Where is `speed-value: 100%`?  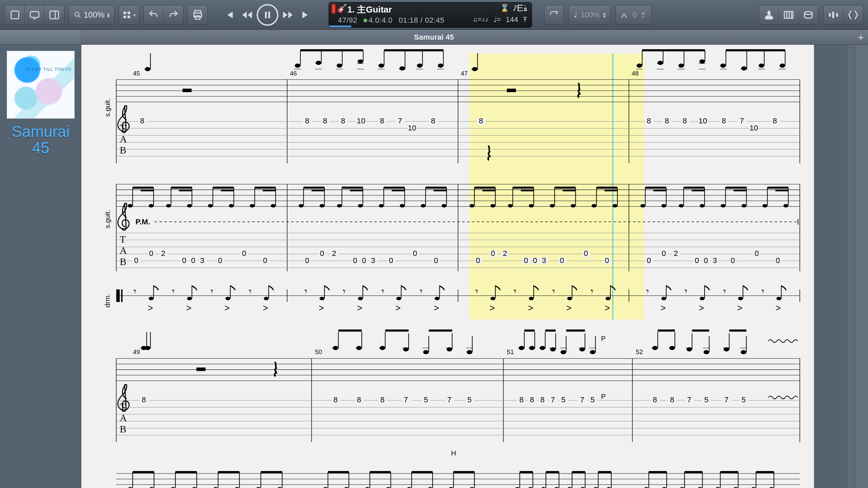
speed-value: 100% is located at coordinates (590, 15).